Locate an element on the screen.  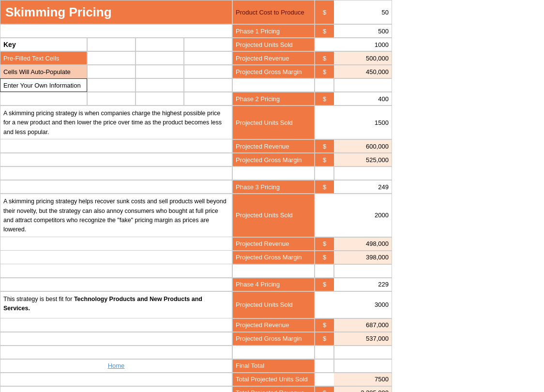
final-total-empty2 is located at coordinates (363, 366).